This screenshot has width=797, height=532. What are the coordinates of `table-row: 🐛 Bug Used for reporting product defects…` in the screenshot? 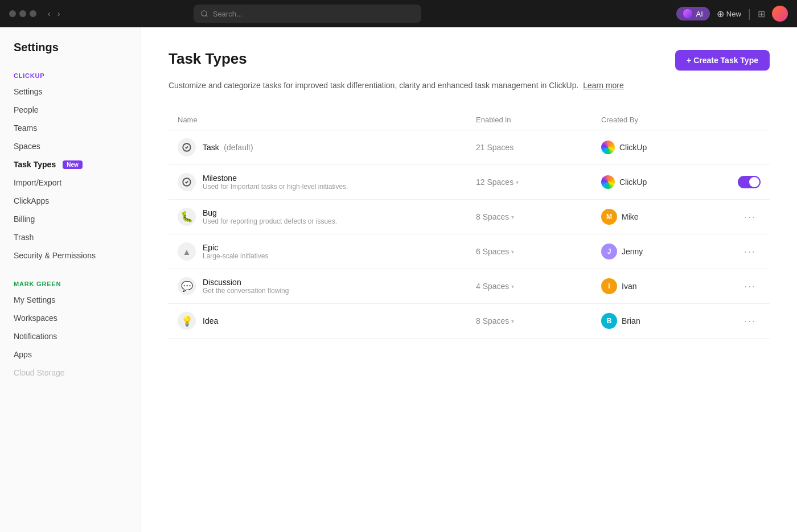 It's located at (469, 217).